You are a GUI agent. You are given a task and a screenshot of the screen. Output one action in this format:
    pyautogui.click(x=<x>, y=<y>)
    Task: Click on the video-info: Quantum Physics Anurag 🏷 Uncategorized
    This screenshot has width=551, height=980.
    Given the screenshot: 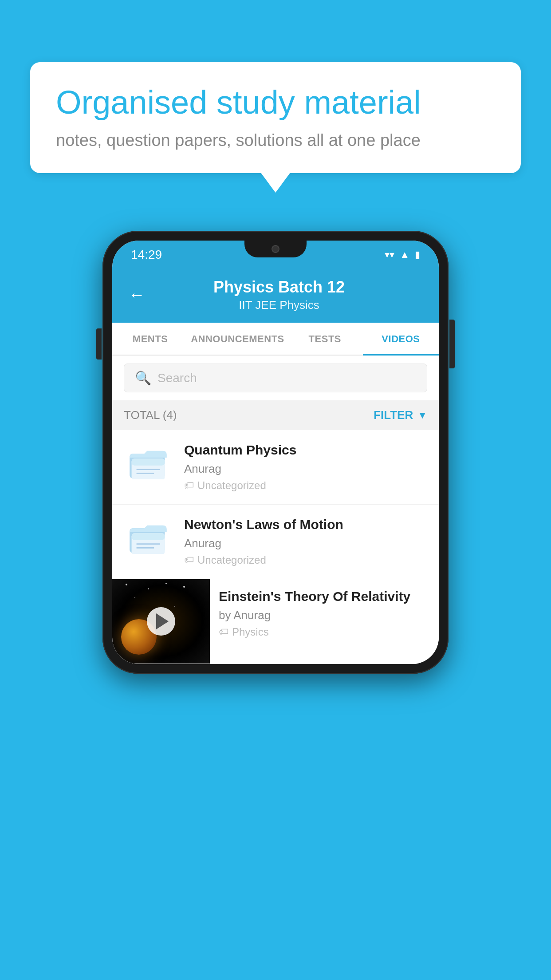 What is the action you would take?
    pyautogui.click(x=306, y=467)
    